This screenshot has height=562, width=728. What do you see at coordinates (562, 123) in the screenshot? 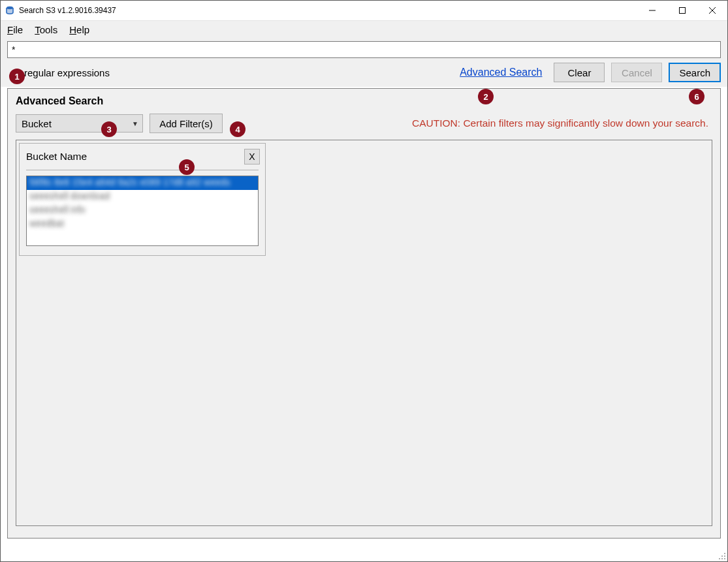
I see `caution-text: CAUTION: Certain filters may significant…` at bounding box center [562, 123].